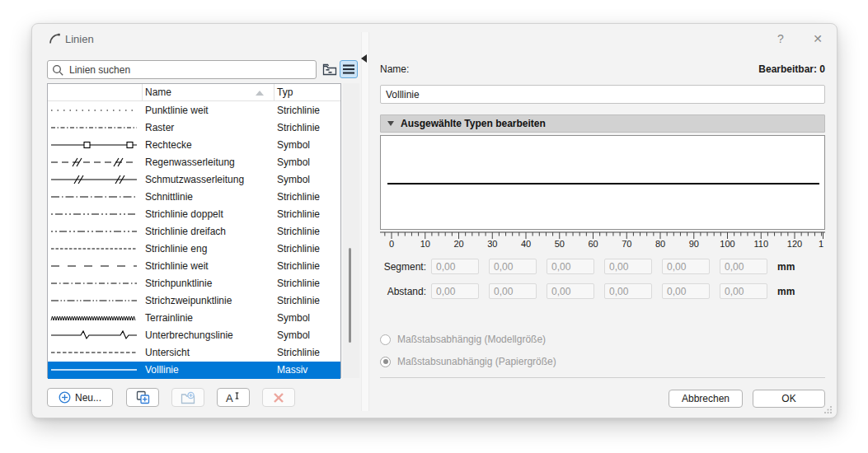  I want to click on duplicate-button, so click(143, 397).